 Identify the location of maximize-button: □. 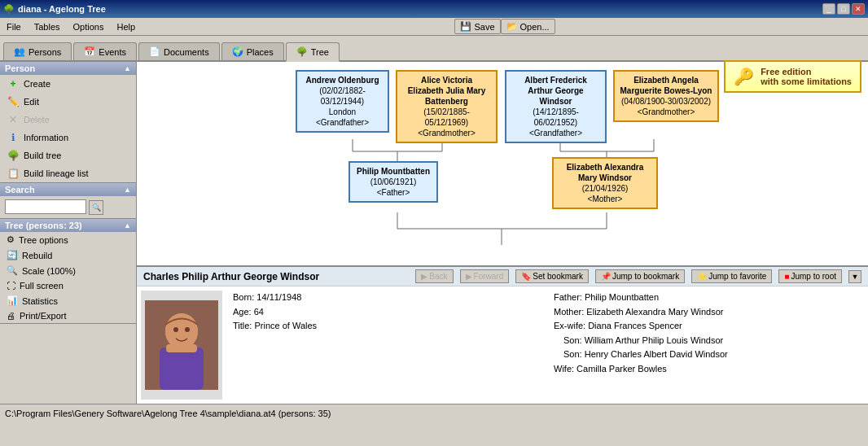
(844, 9).